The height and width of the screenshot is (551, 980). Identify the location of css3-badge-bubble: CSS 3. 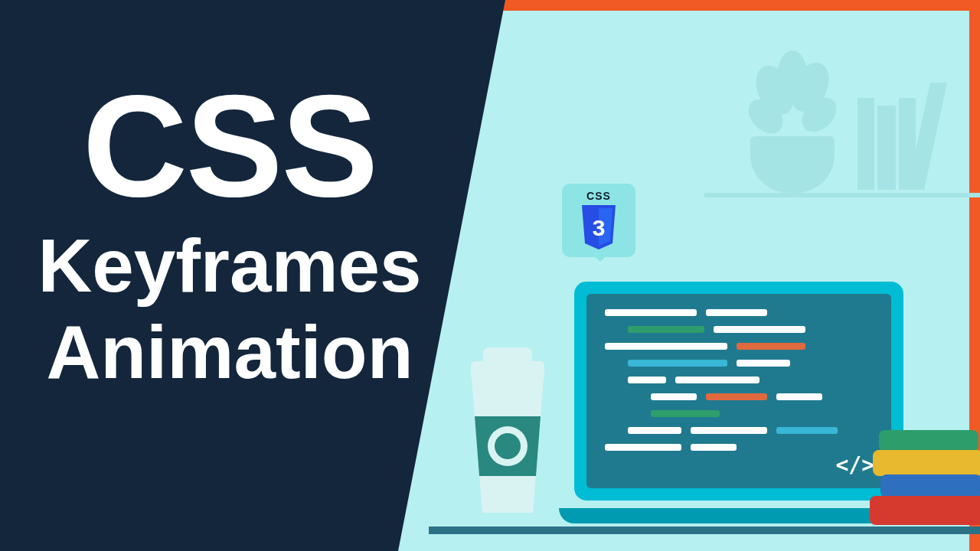
(599, 220).